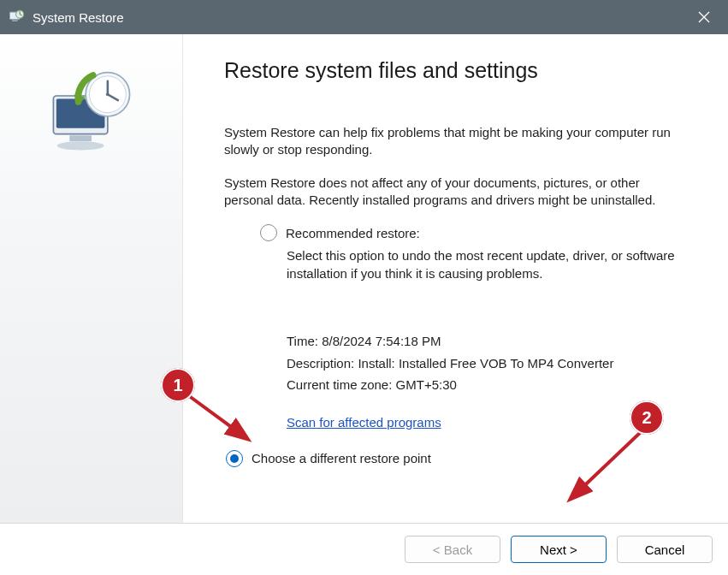  What do you see at coordinates (455, 70) in the screenshot?
I see `page-heading: Restore system files and settings` at bounding box center [455, 70].